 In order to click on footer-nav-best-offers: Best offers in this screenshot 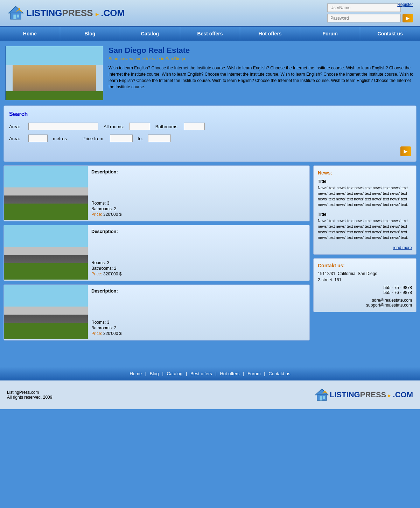, I will do `click(201, 373)`.